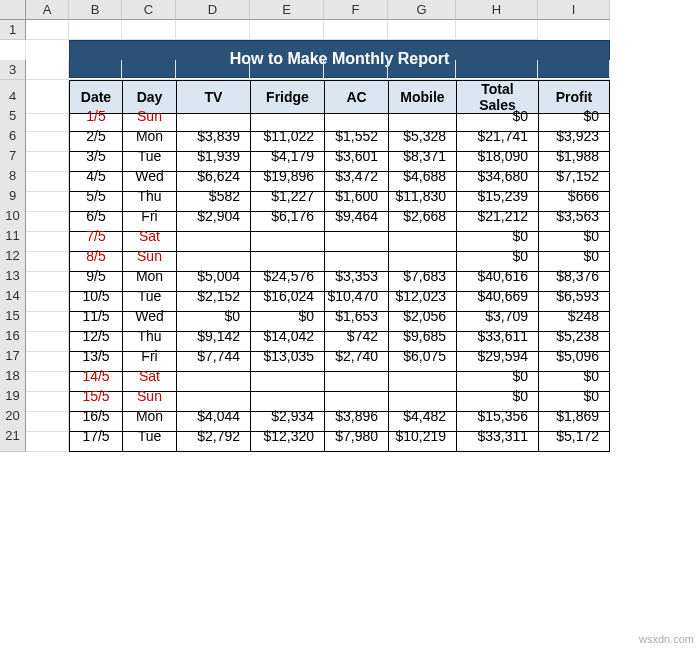  Describe the element at coordinates (287, 10) in the screenshot. I see `col-header-E: E` at that location.